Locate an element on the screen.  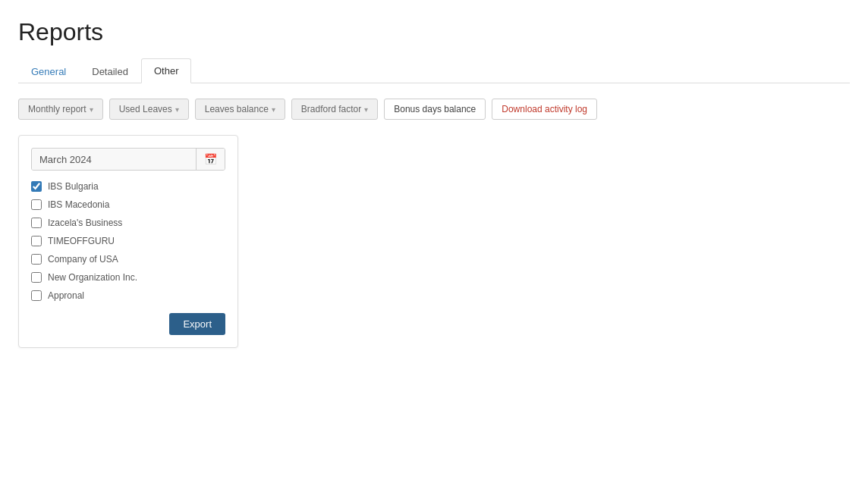
calendar-icon-button: 📅 is located at coordinates (210, 159).